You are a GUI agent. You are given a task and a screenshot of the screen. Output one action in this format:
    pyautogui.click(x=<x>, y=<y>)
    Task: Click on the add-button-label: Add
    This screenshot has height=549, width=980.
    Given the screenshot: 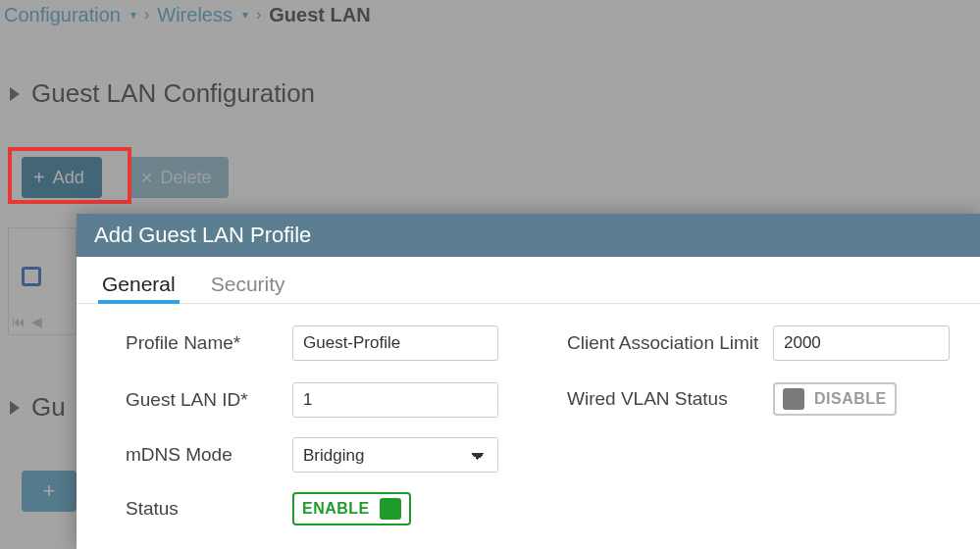 What is the action you would take?
    pyautogui.click(x=69, y=178)
    